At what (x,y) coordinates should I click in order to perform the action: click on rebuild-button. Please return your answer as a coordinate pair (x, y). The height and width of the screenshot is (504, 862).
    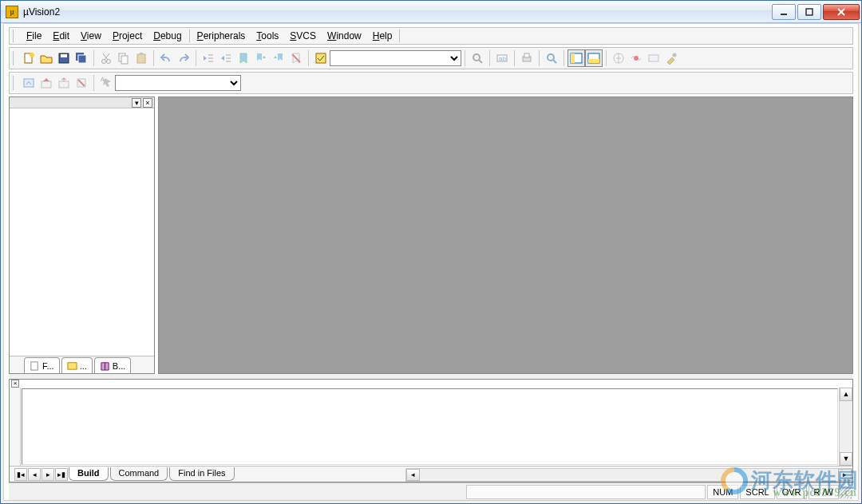
    Looking at the image, I should click on (64, 83).